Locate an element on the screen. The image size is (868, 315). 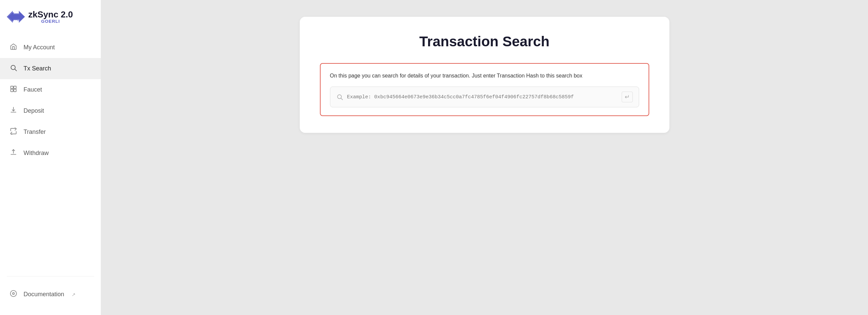
search-input-icon is located at coordinates (340, 97).